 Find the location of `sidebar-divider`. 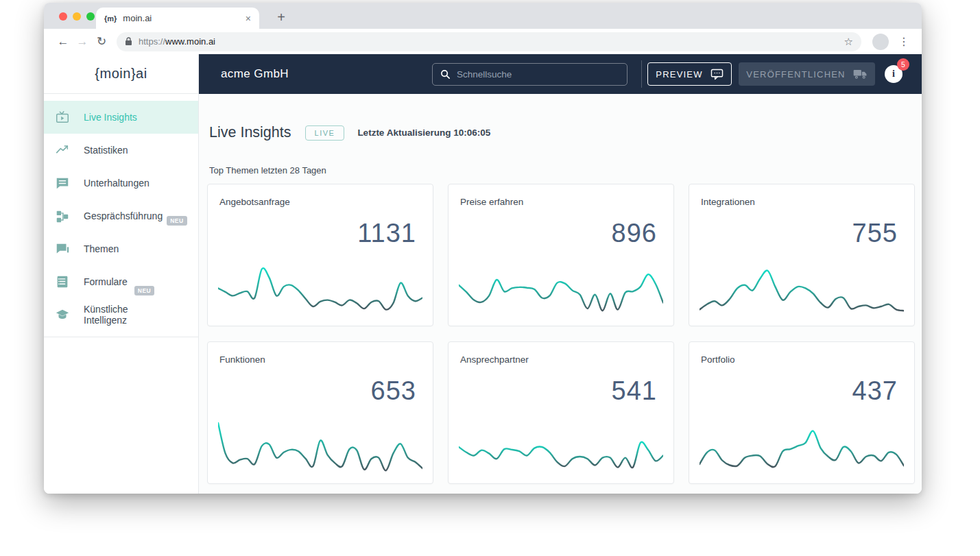

sidebar-divider is located at coordinates (121, 337).